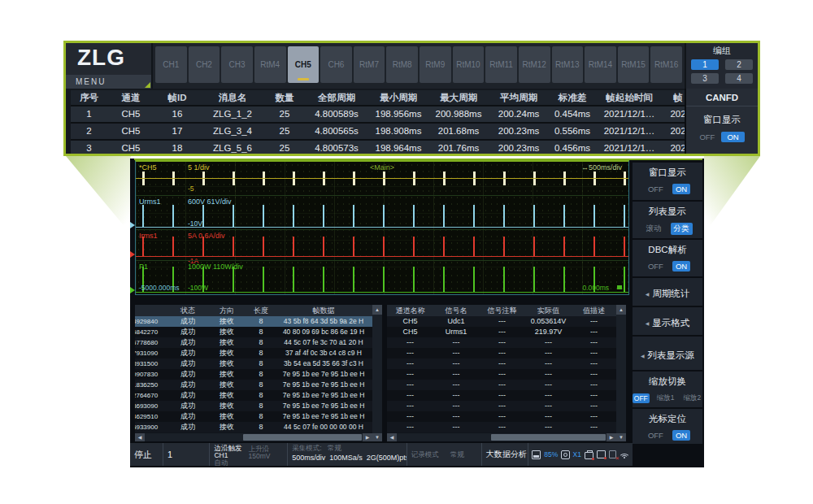 Image resolution: width=813 pixels, height=504 pixels. What do you see at coordinates (379, 132) in the screenshot?
I see `table-row: 2CH517ZLG_3_4254.800565s198.908ms201.68m…` at bounding box center [379, 132].